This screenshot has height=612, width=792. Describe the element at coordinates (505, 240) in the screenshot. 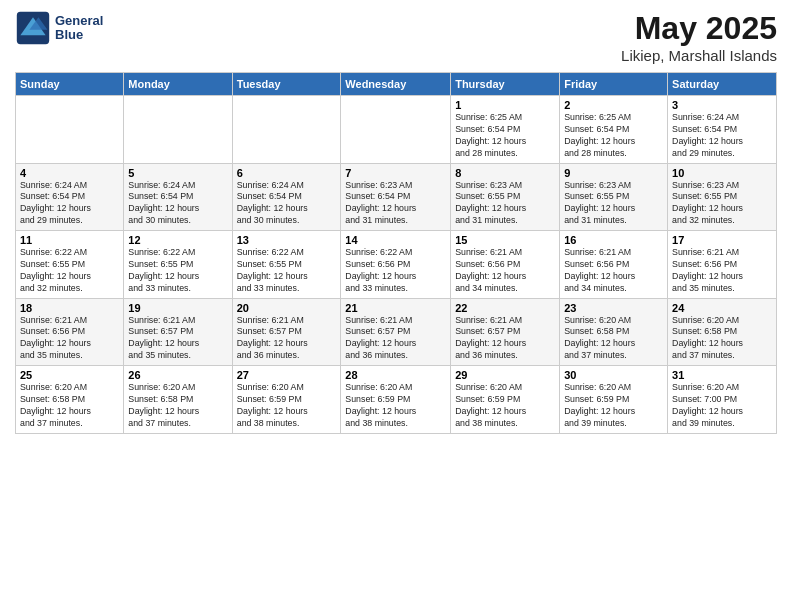

I see `day-number: 15` at that location.